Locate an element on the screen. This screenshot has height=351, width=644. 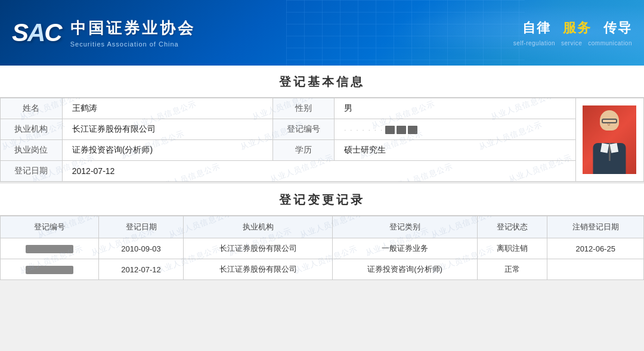
person-photo is located at coordinates (609, 139).